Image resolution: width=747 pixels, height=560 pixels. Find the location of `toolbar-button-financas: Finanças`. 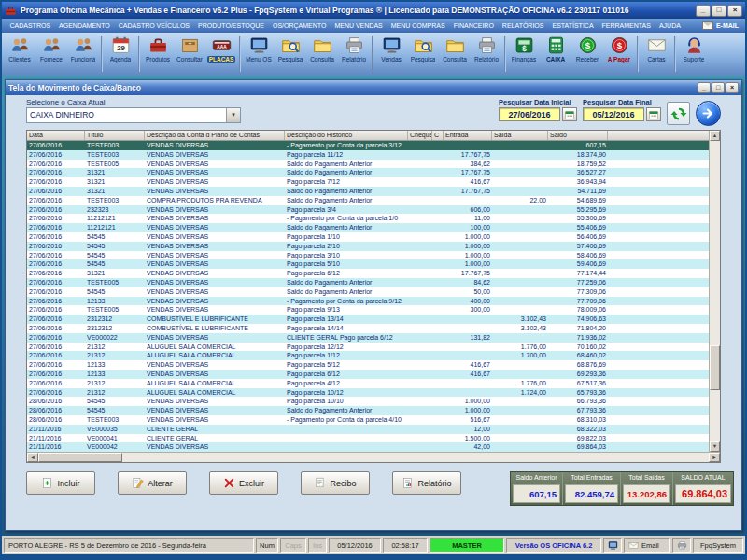

toolbar-button-financas: Finanças is located at coordinates (524, 54).